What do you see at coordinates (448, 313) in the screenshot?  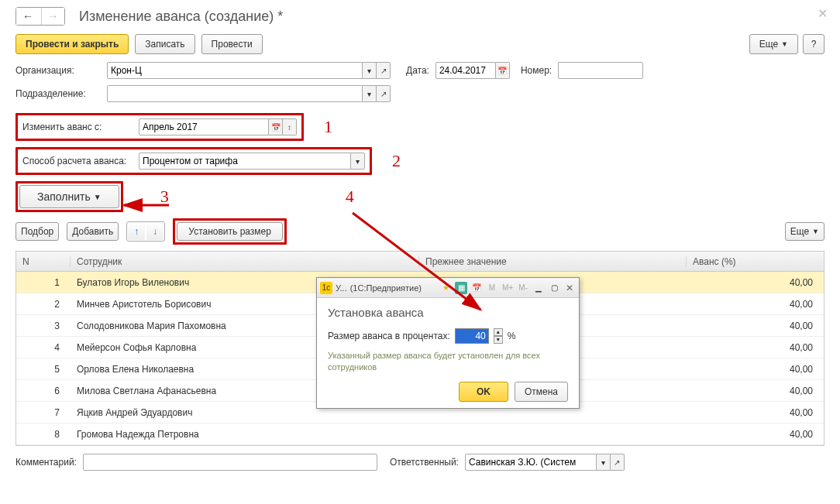 I see `dialog-heading: Установка аванса` at bounding box center [448, 313].